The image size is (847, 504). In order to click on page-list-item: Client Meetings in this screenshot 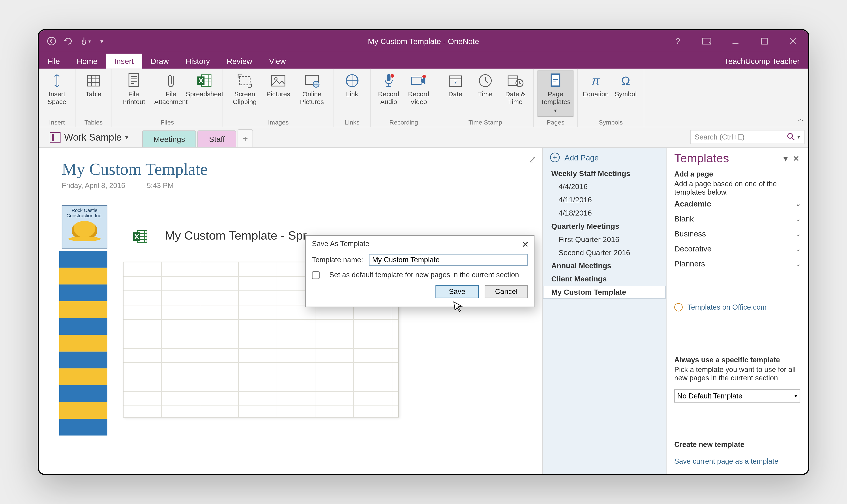, I will do `click(604, 279)`.